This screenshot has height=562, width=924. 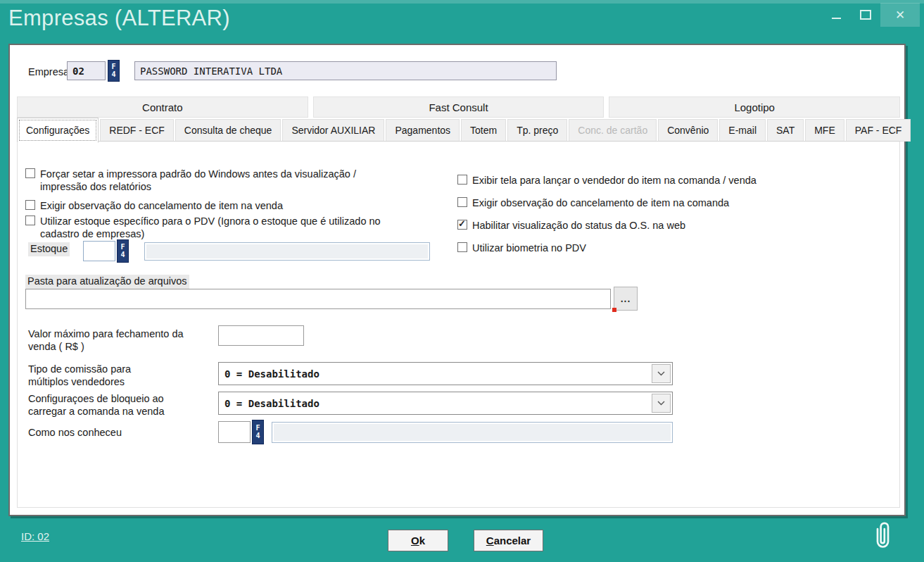 I want to click on tab-label: Tp. preço, so click(x=538, y=130).